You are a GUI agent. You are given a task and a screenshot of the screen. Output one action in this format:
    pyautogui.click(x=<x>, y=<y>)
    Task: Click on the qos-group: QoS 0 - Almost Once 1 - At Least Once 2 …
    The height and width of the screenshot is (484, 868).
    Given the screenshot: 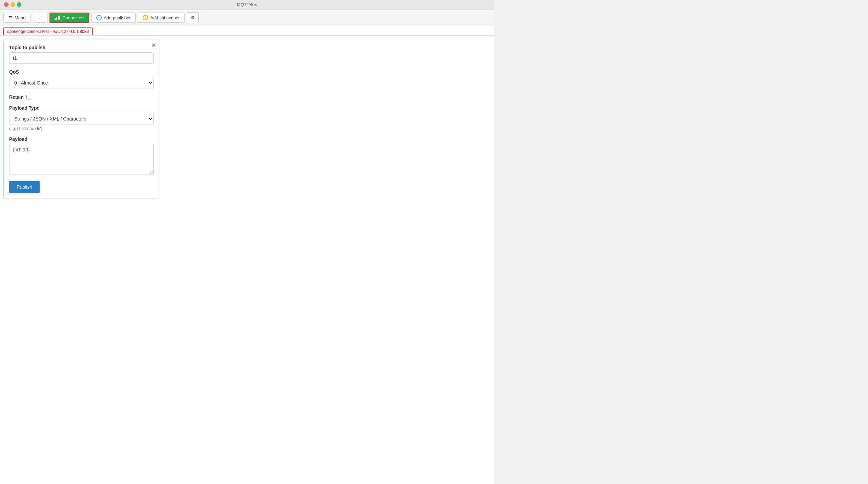 What is the action you would take?
    pyautogui.click(x=81, y=79)
    